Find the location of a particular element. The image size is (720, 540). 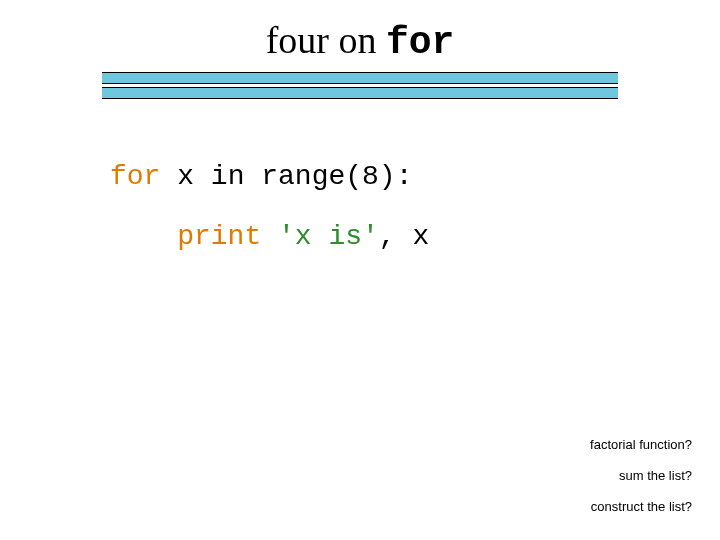

note-factorial: factorial function? is located at coordinates (641, 444).